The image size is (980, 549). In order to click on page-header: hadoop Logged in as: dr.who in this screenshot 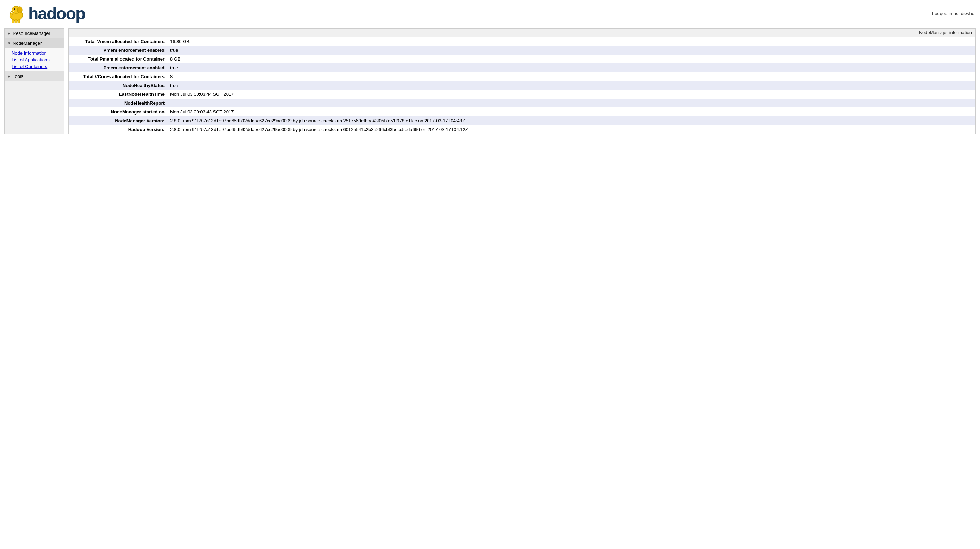, I will do `click(490, 13)`.